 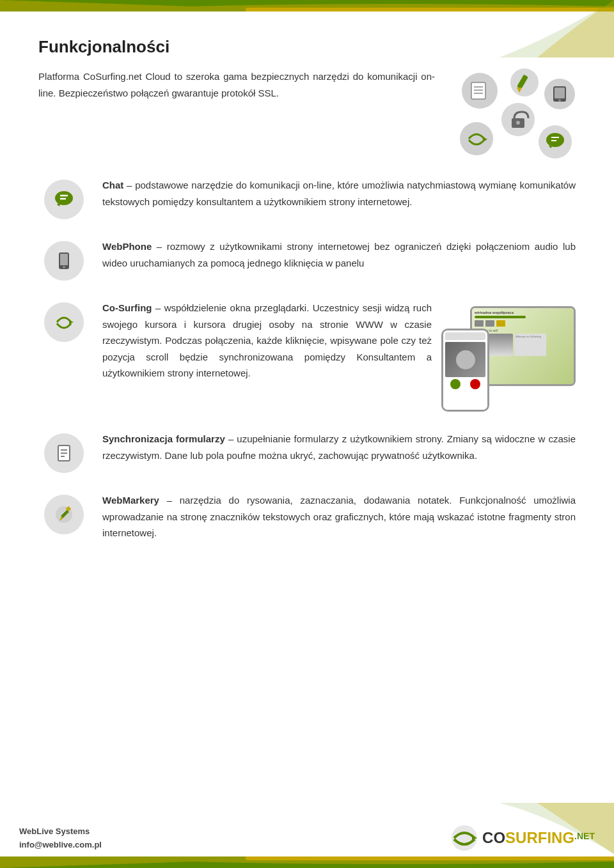 I want to click on feature-webphone-title: WebPhone, so click(x=127, y=247).